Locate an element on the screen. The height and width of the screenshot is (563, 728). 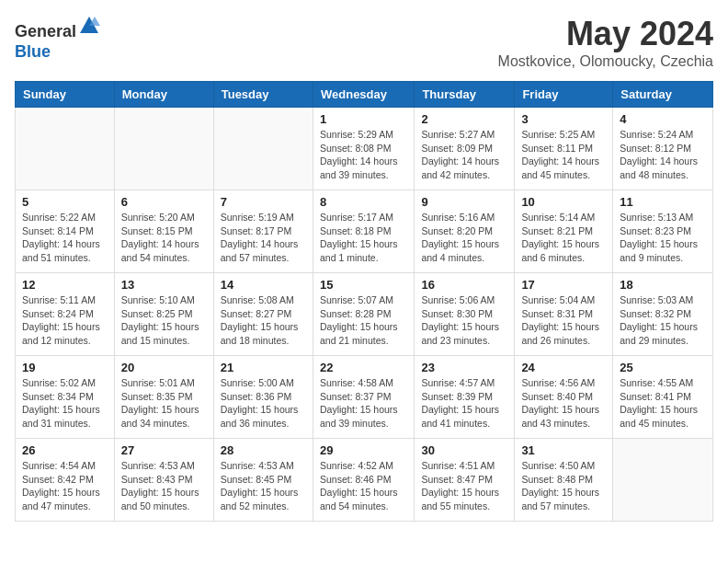
day-number: 16 is located at coordinates (464, 285).